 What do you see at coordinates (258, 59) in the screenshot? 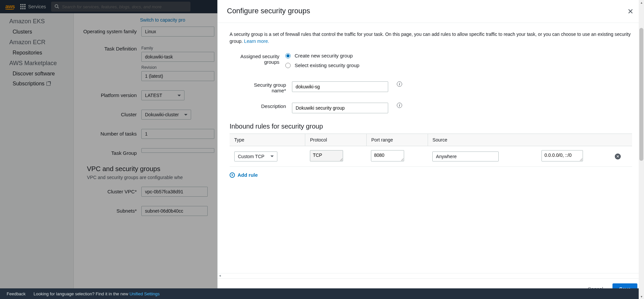
I see `assigned-sg-label: Assigned security groups` at bounding box center [258, 59].